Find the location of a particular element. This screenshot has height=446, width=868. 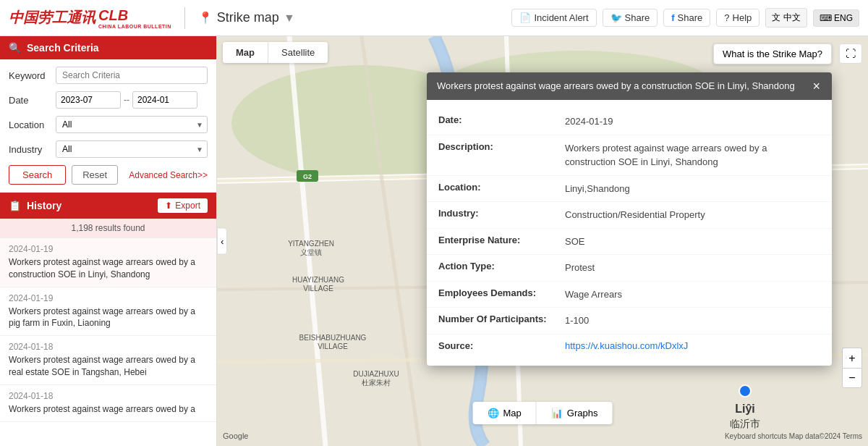

keyword-row: Keyword is located at coordinates (109, 75).